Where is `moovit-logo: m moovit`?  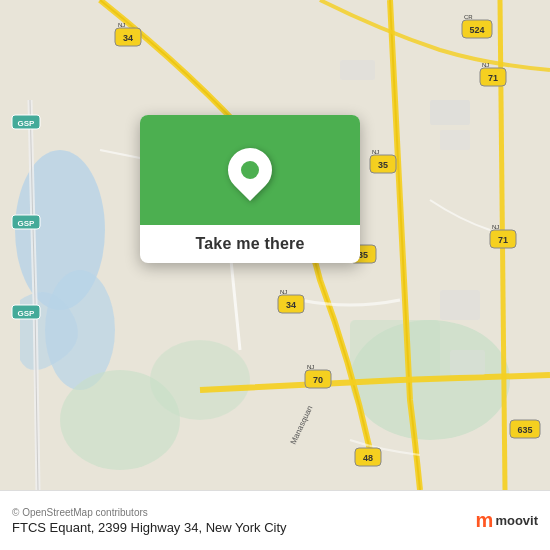 moovit-logo: m moovit is located at coordinates (507, 520).